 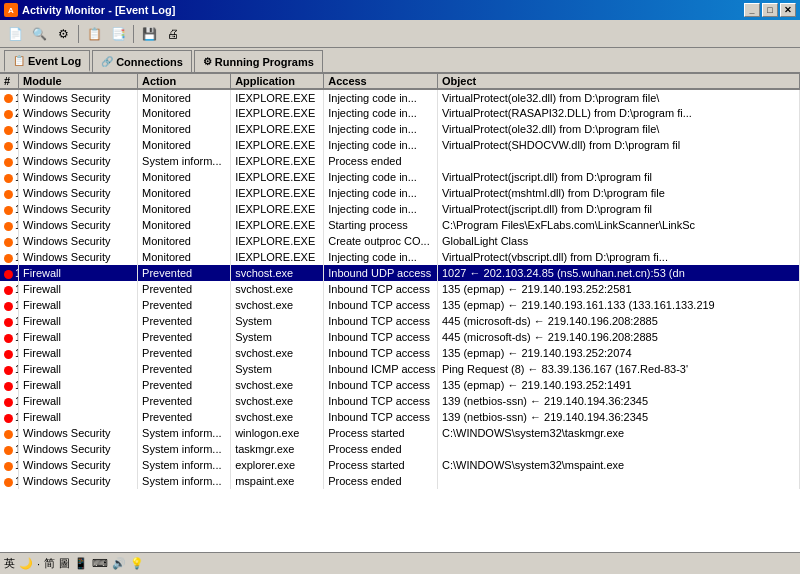 What do you see at coordinates (39, 34) in the screenshot?
I see `search-button: 🔍` at bounding box center [39, 34].